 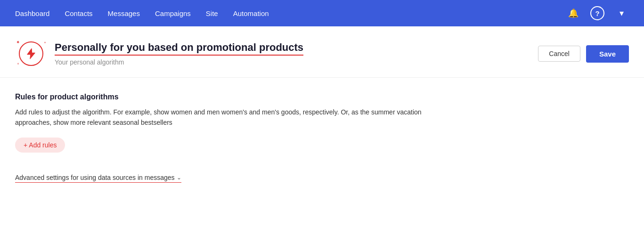 What do you see at coordinates (322, 97) in the screenshot?
I see `rules-section-title: Rules for product algorithms` at bounding box center [322, 97].